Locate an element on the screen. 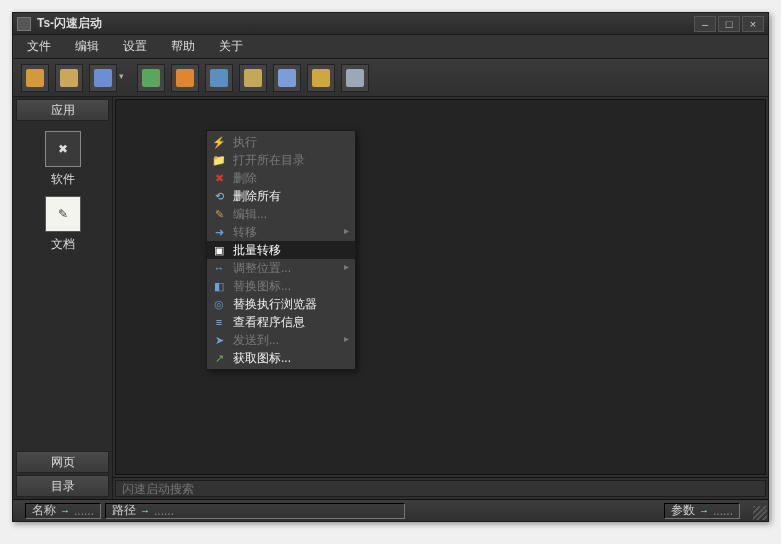 The height and width of the screenshot is (544, 781). ctx-icon: ⚡ is located at coordinates (219, 142).